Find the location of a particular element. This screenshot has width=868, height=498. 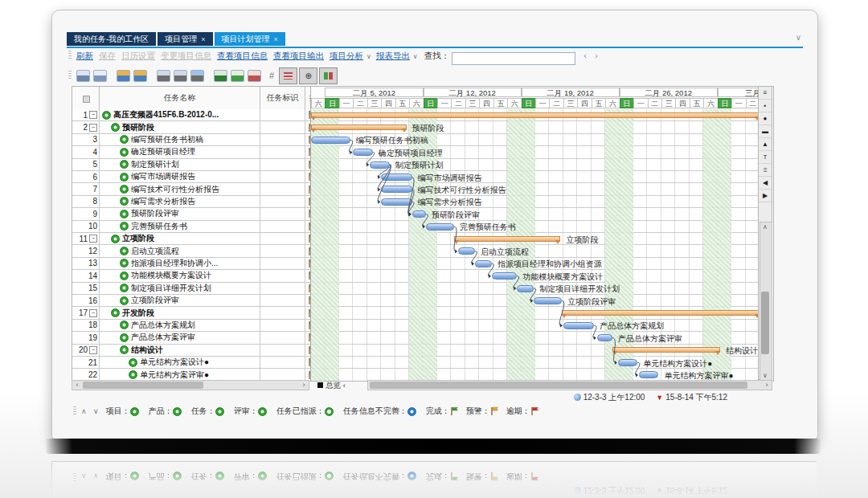

gantt-side-toolbar: ≡▪●▬▲TΞ◀▶∧∨ is located at coordinates (765, 233).